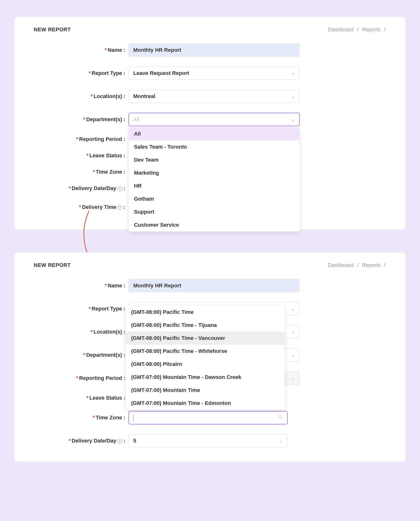  I want to click on row-locations: *Location(s) : Montreal ⌄, so click(210, 96).